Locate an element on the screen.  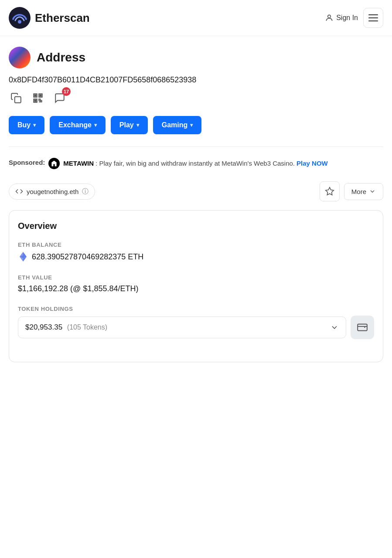
hamburger-menu-button is located at coordinates (373, 18).